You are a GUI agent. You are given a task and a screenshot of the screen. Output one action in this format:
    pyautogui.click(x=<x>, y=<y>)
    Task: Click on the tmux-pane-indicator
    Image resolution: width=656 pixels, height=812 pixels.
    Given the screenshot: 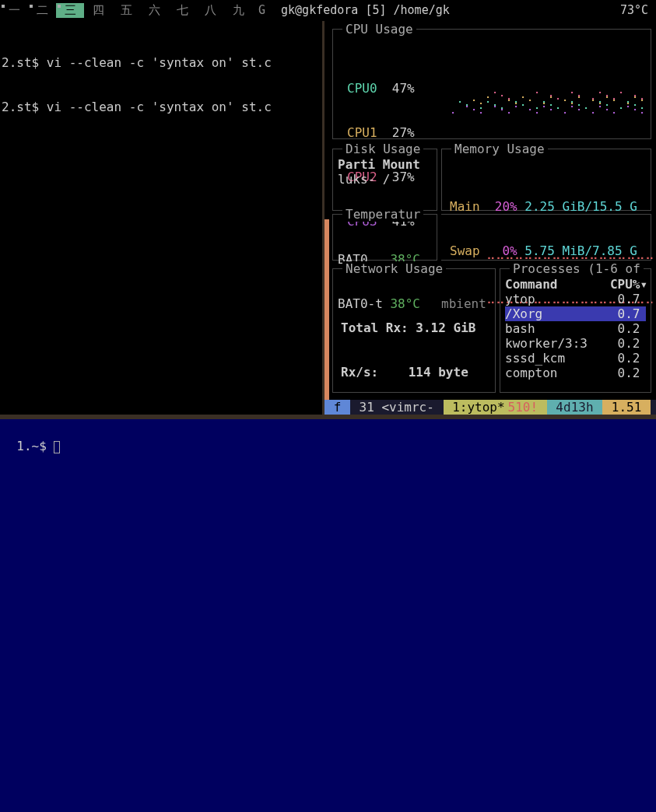 What is the action you would take?
    pyautogui.click(x=327, y=310)
    